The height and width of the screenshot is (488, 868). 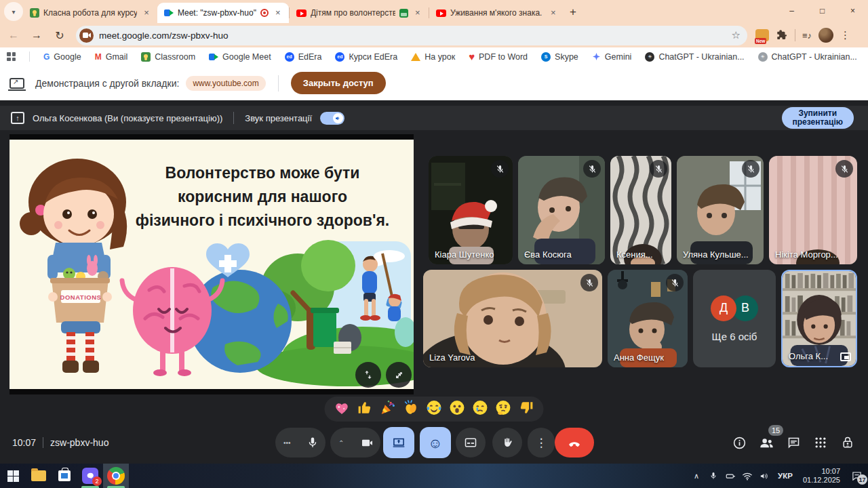 What do you see at coordinates (785, 476) in the screenshot?
I see `language-indicator: УКР` at bounding box center [785, 476].